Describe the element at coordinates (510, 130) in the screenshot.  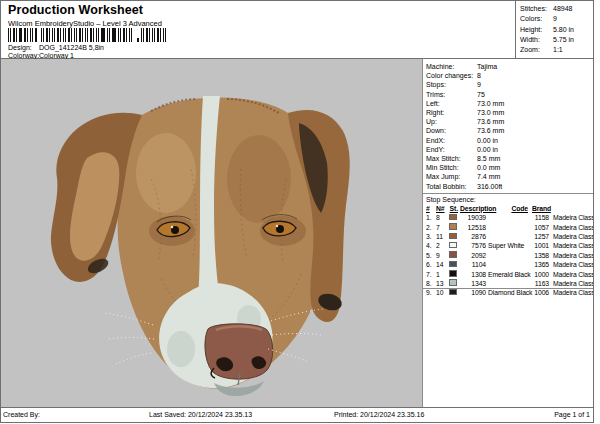
I see `machine-info-row: Down: 73.6 mm` at that location.